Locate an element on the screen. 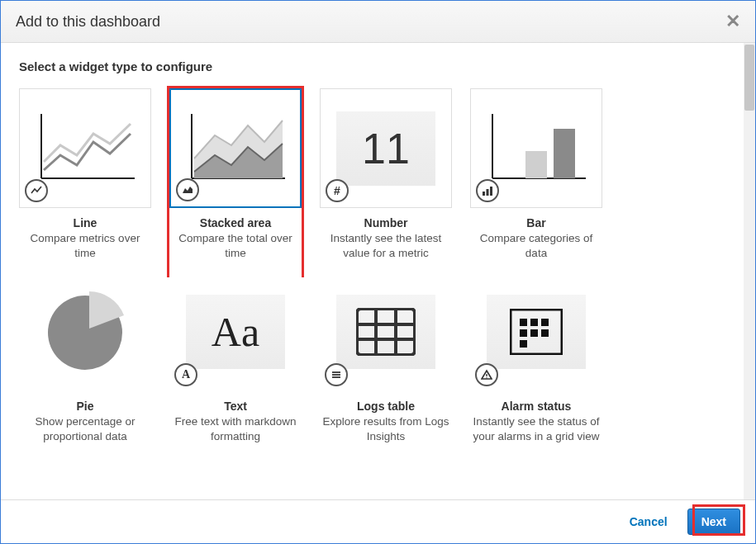 The width and height of the screenshot is (756, 544). widget-name: Bar is located at coordinates (536, 223).